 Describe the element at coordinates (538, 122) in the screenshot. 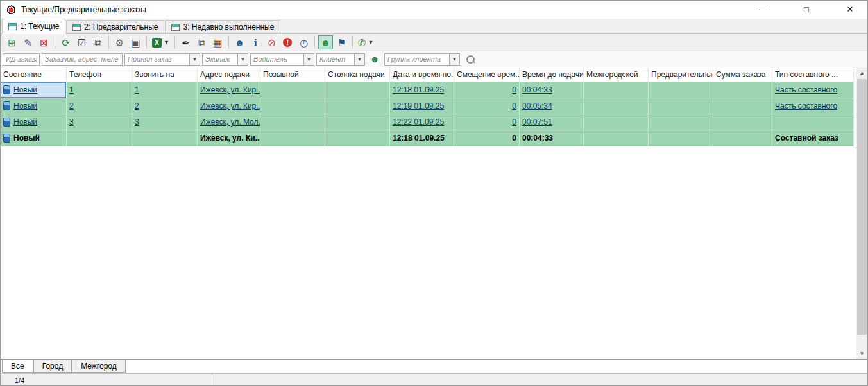

I see `cell-value: 00:07:51` at that location.